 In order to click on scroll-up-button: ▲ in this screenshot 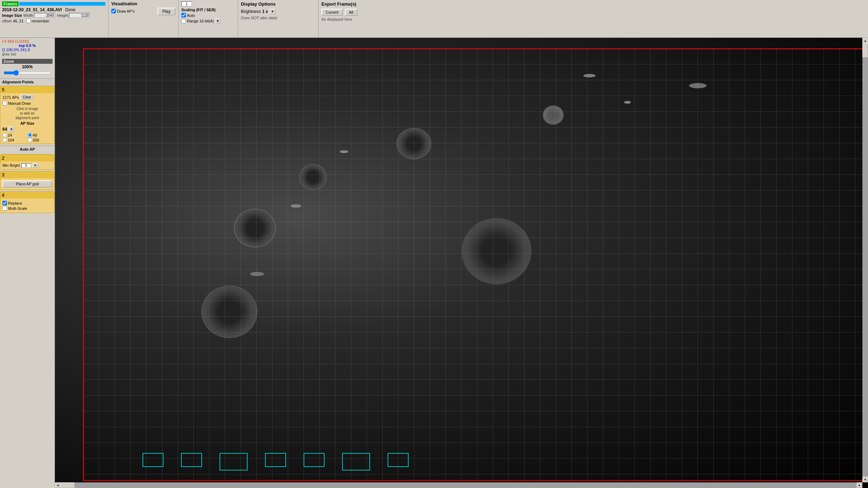, I will do `click(865, 41)`.